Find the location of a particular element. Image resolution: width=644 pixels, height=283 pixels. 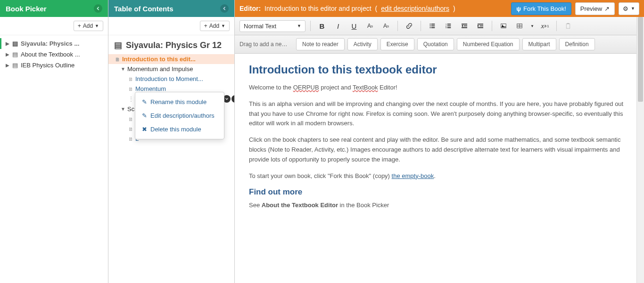

editor-scrollbar is located at coordinates (640, 150).